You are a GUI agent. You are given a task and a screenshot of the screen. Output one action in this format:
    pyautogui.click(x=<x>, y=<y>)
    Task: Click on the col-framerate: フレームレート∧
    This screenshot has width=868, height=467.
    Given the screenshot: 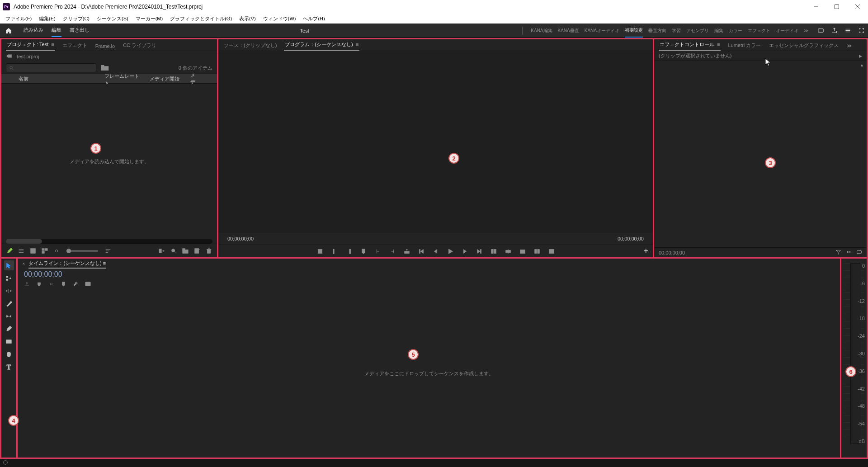 What is the action you would take?
    pyautogui.click(x=123, y=79)
    